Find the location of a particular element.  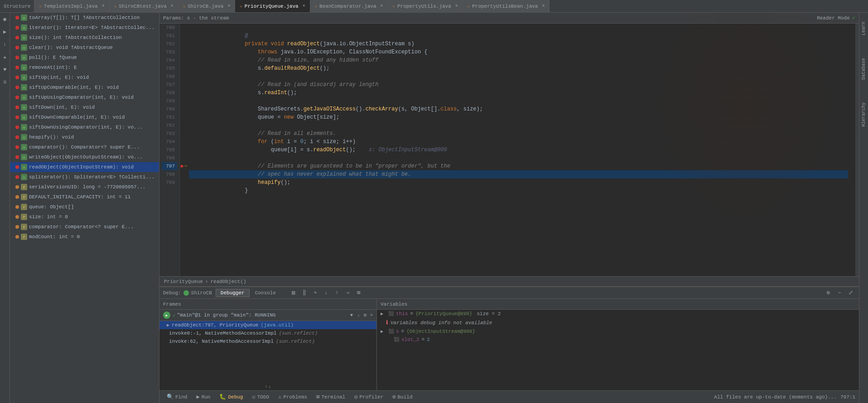

breakpoint-icon: ● is located at coordinates (182, 166).